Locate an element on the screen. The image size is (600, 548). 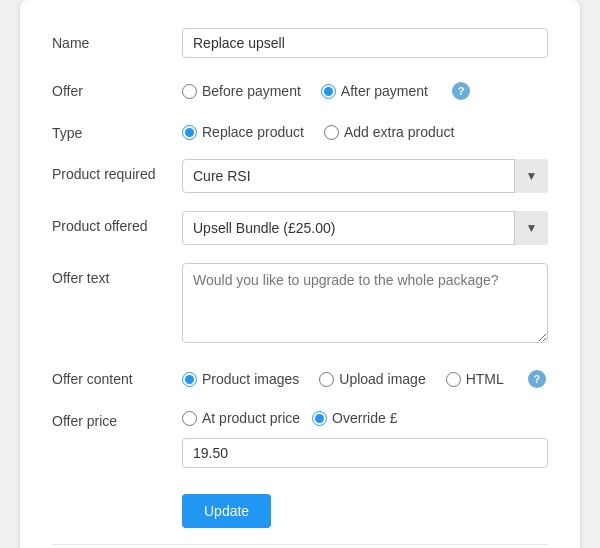
offer-text-label: Offer text is located at coordinates (117, 274).